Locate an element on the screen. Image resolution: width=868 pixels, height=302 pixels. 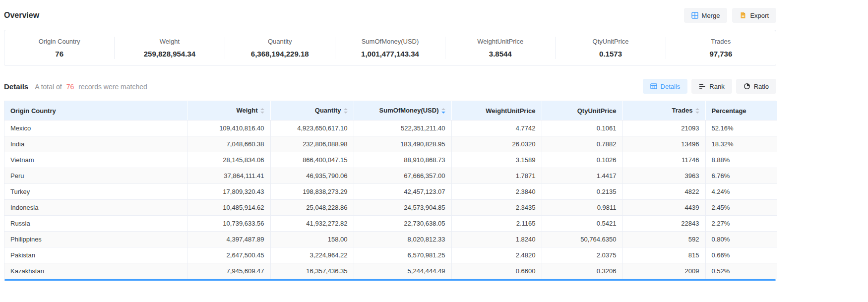
table-header-row: Origin CountryWeightQuantitySumOfMoney(U… is located at coordinates (391, 111).